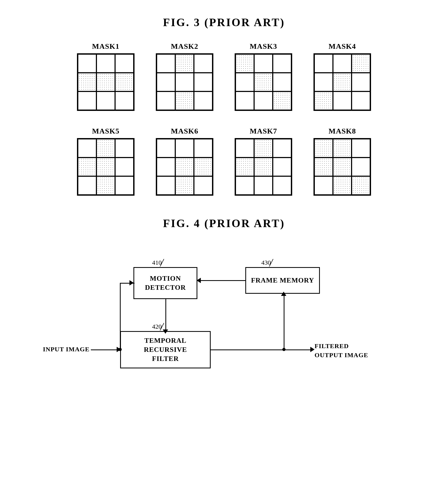  I want to click on mask-label-mask3: MASK3, so click(264, 46).